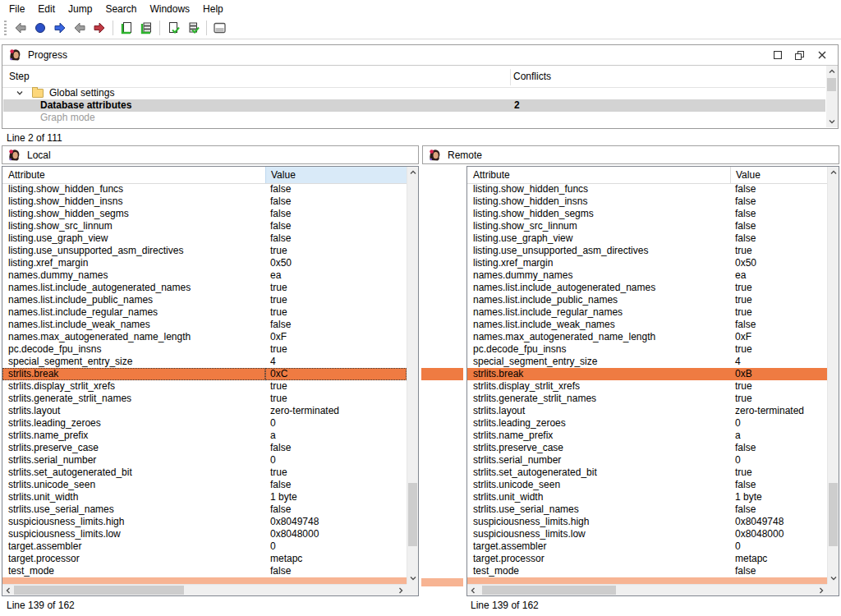  I want to click on tree-row: Database attributes 2, so click(414, 105).